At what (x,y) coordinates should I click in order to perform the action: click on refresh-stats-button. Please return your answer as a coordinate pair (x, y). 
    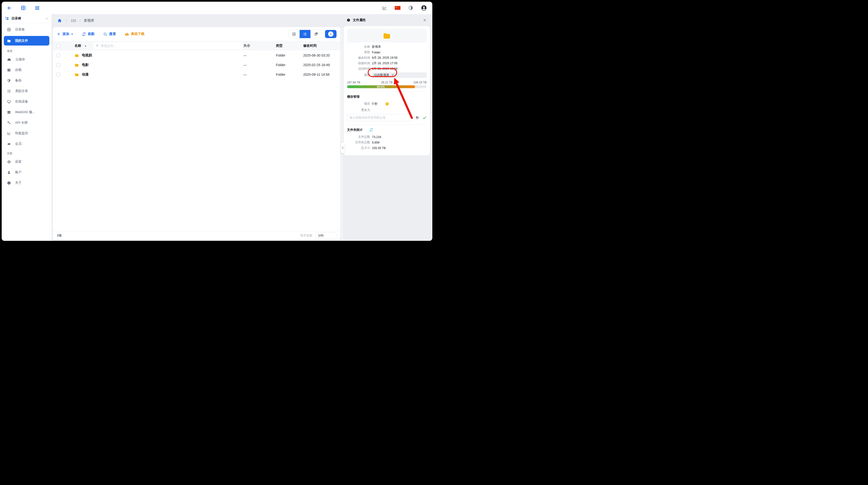
    Looking at the image, I should click on (371, 130).